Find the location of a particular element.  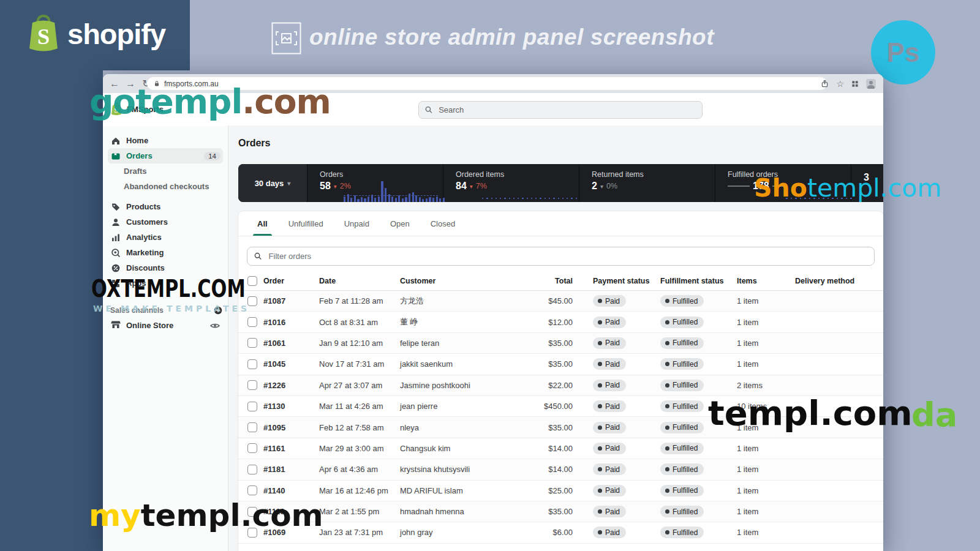

order-date: Feb 7 at 11:28 am is located at coordinates (360, 301).